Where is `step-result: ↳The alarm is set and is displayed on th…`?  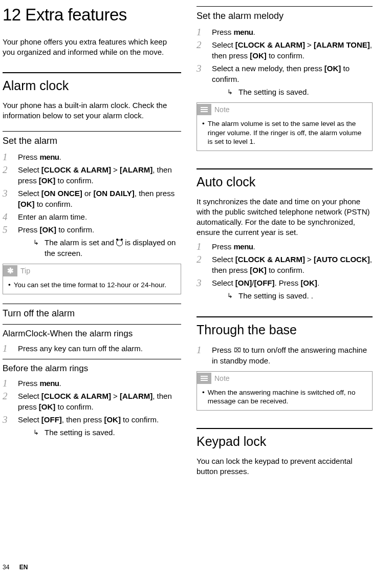 step-result: ↳The alarm is set and is displayed on th… is located at coordinates (99, 248).